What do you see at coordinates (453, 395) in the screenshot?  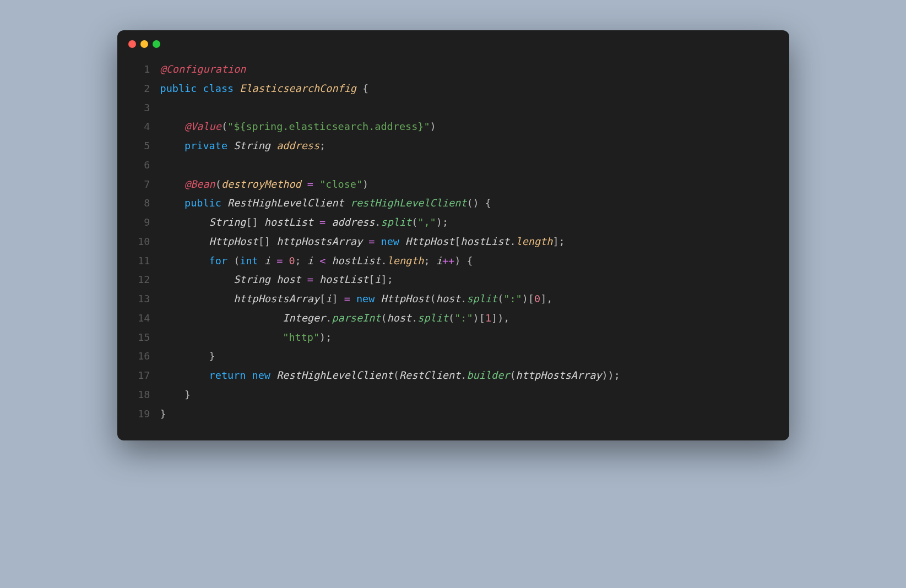 I see `code-line: 18 }` at bounding box center [453, 395].